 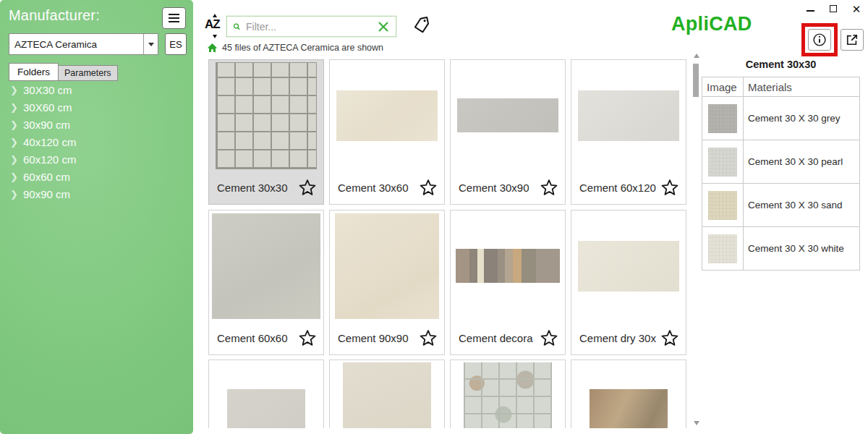 What do you see at coordinates (383, 27) in the screenshot?
I see `clear-filter-icon` at bounding box center [383, 27].